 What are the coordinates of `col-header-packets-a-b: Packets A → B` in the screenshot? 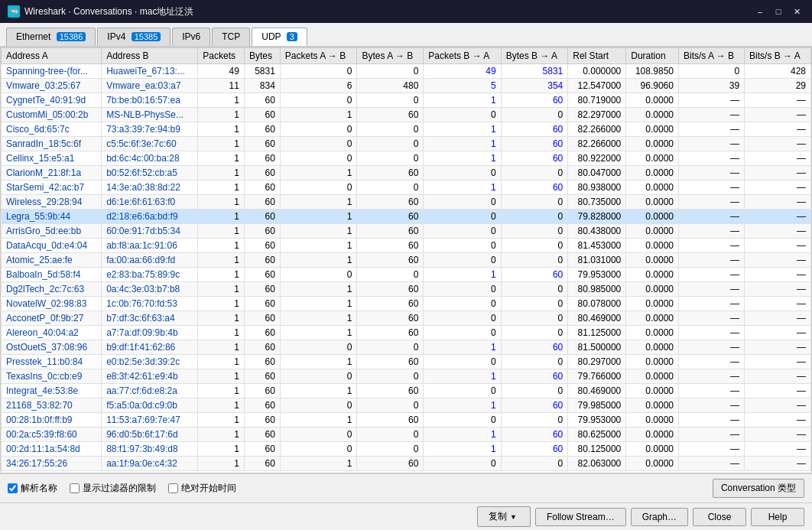 It's located at (318, 57).